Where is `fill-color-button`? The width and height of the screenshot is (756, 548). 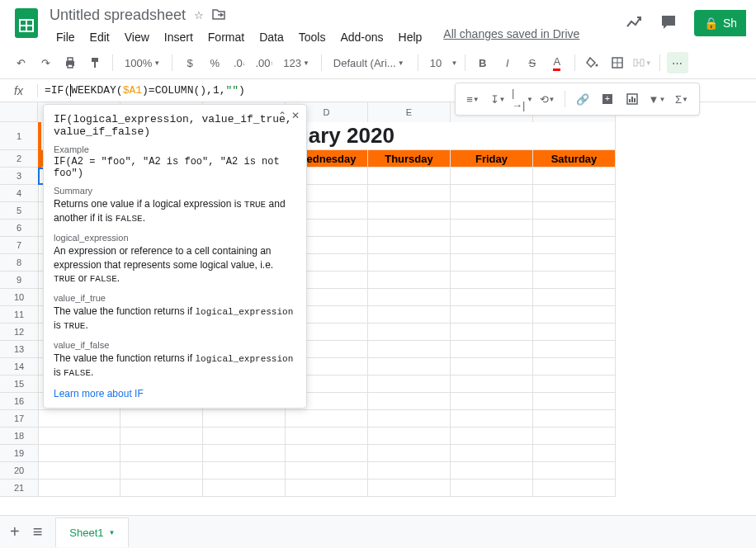
fill-color-button is located at coordinates (593, 63).